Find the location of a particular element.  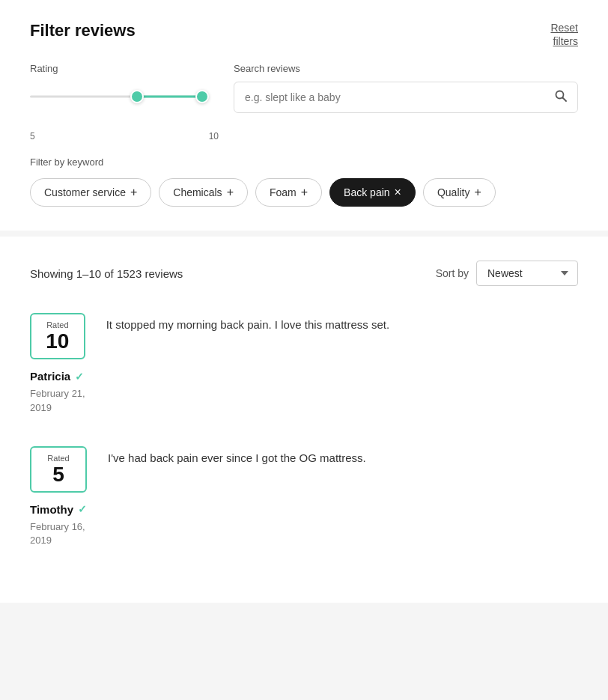

slider-max-value: 10 is located at coordinates (214, 136).